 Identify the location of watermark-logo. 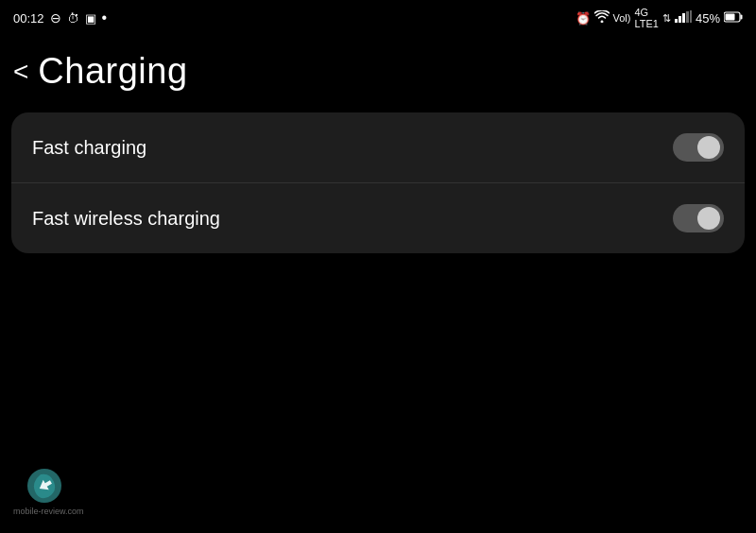
(48, 485).